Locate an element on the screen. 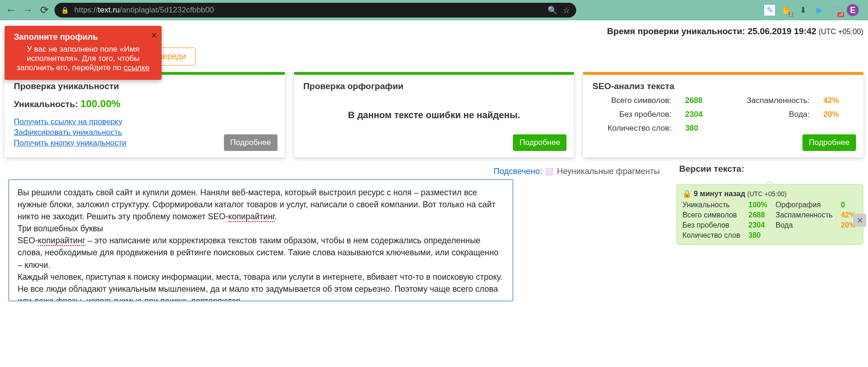  uniqueness-label: Уникальность: is located at coordinates (47, 104).